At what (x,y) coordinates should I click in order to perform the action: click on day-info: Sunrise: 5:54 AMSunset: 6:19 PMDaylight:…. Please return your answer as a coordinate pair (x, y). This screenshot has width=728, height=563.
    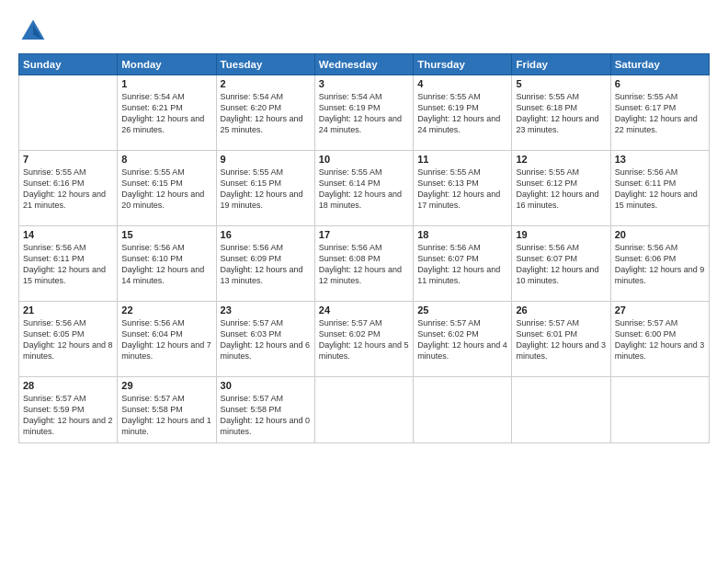
    Looking at the image, I should click on (364, 114).